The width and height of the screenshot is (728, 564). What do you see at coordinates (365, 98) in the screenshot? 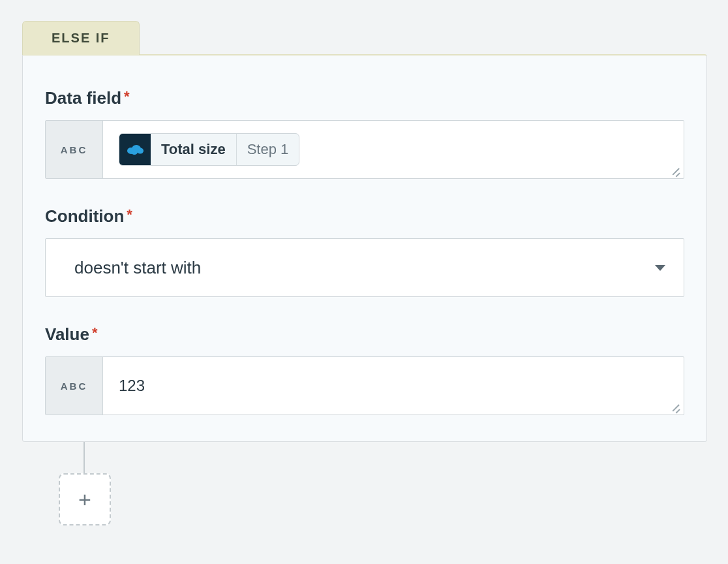
I see `label-data-field: Data field*` at bounding box center [365, 98].